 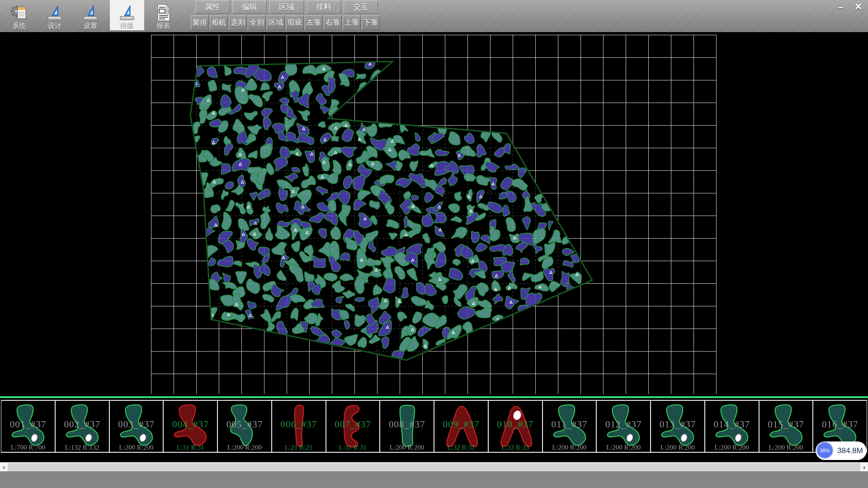 What do you see at coordinates (90, 15) in the screenshot?
I see `main-button-settings: 设置` at bounding box center [90, 15].